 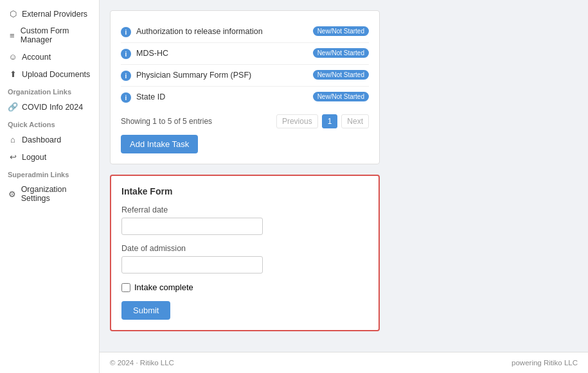 I want to click on upload-icon: ⬆, so click(x=13, y=74).